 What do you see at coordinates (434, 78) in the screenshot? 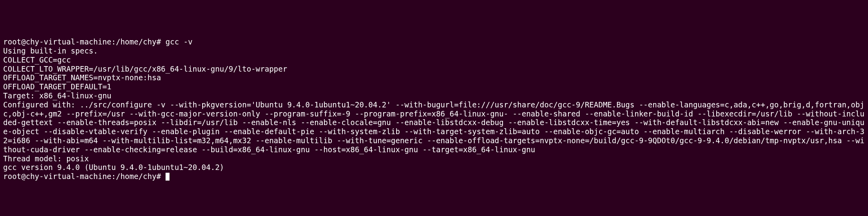
I see `output-line: OFFLOAD_TARGET_NAMES=nvptx-none:hsa` at bounding box center [434, 78].